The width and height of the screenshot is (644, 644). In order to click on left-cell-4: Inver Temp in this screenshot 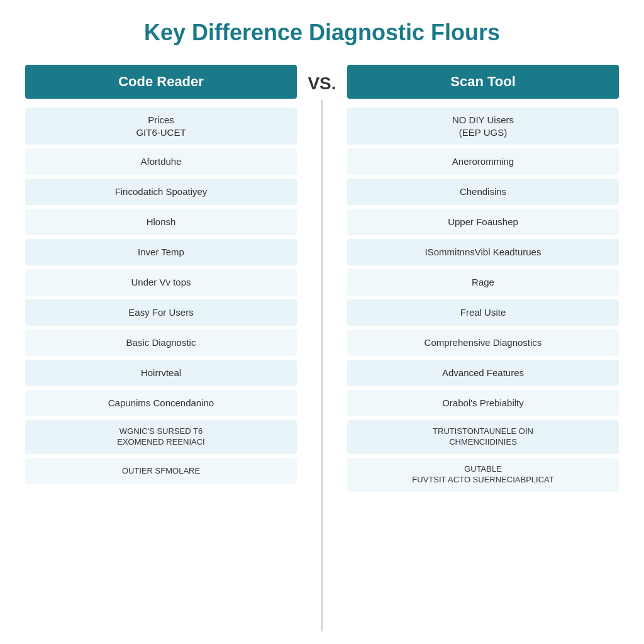, I will do `click(161, 252)`.